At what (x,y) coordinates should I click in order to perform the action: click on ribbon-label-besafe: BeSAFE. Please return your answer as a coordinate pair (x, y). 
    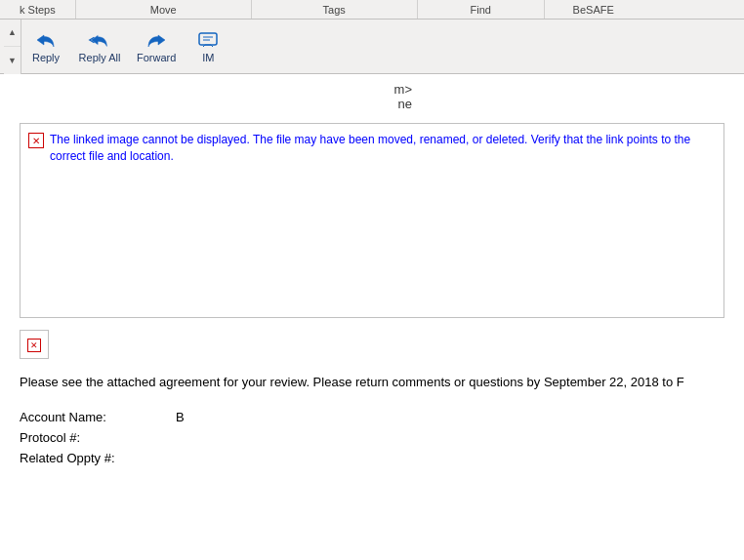
    Looking at the image, I should click on (594, 10).